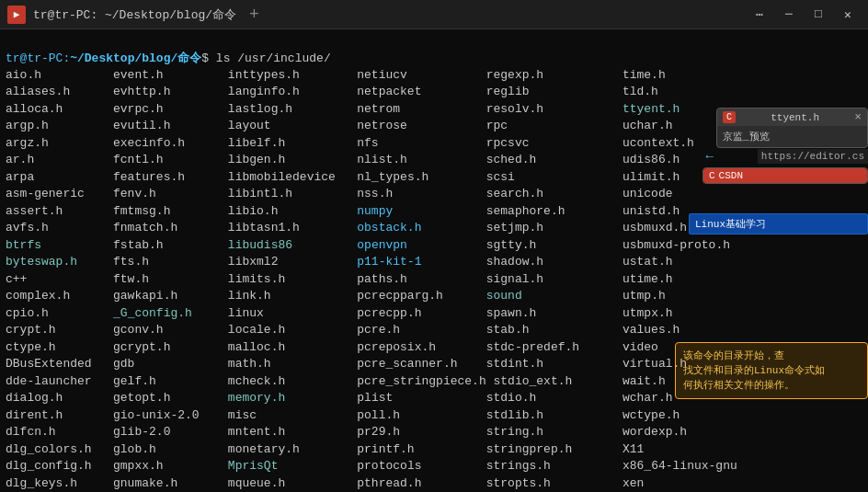 This screenshot has height=492, width=868. I want to click on ttyent-body: 京监_预览, so click(793, 136).